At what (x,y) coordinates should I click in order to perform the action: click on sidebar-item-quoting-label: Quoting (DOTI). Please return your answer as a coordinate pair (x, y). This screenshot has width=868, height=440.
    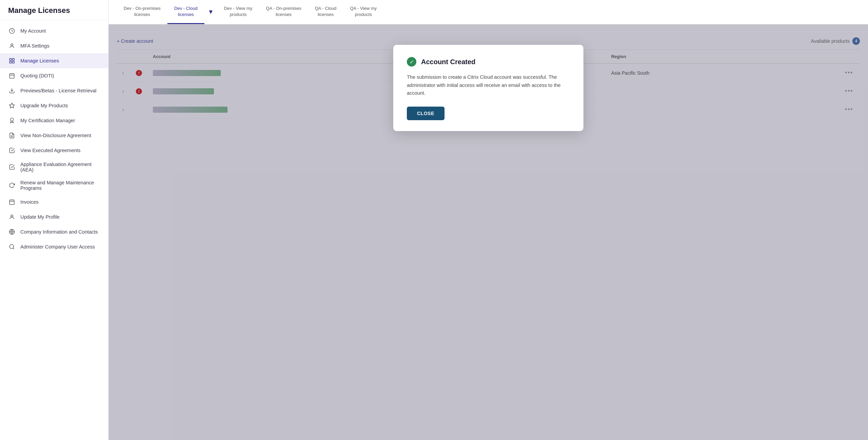
    Looking at the image, I should click on (37, 76).